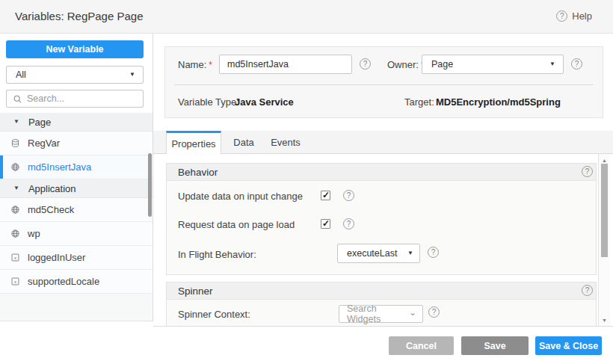 The width and height of the screenshot is (613, 364). Describe the element at coordinates (381, 304) in the screenshot. I see `spinner-section: Spinner Spinner Context: Search Widgets` at that location.